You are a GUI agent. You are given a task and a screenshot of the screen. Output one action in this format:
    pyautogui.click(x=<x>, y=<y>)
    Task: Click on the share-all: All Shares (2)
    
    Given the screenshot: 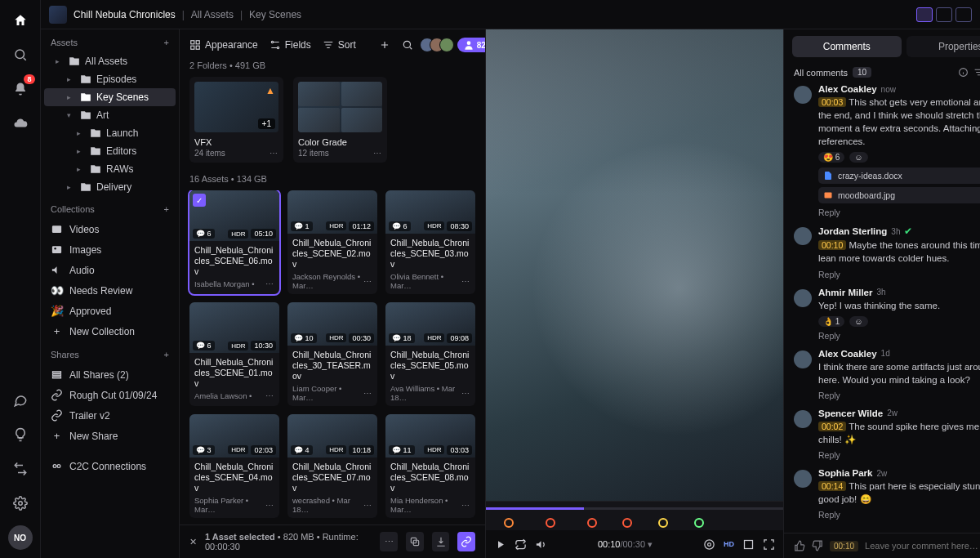 What is the action you would take?
    pyautogui.click(x=109, y=374)
    